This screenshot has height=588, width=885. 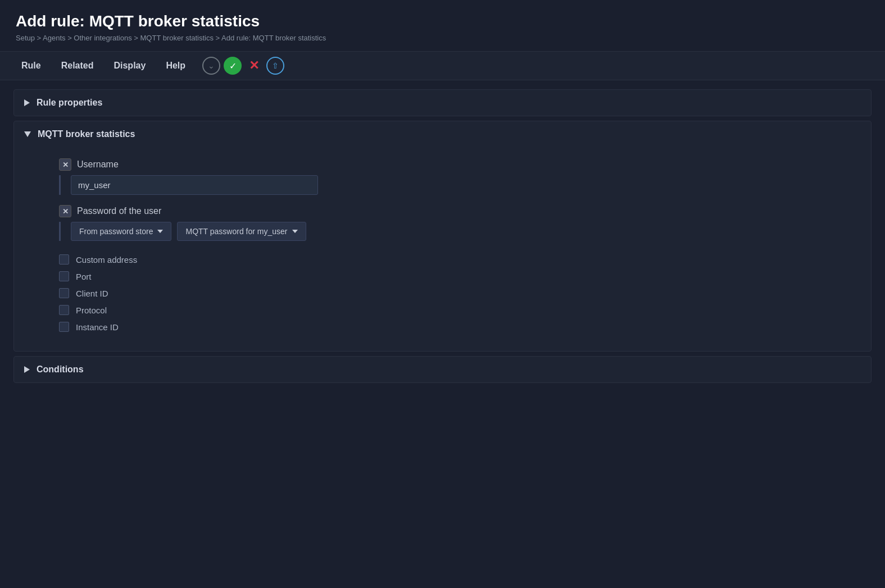 What do you see at coordinates (129, 66) in the screenshot?
I see `tab-display: Display` at bounding box center [129, 66].